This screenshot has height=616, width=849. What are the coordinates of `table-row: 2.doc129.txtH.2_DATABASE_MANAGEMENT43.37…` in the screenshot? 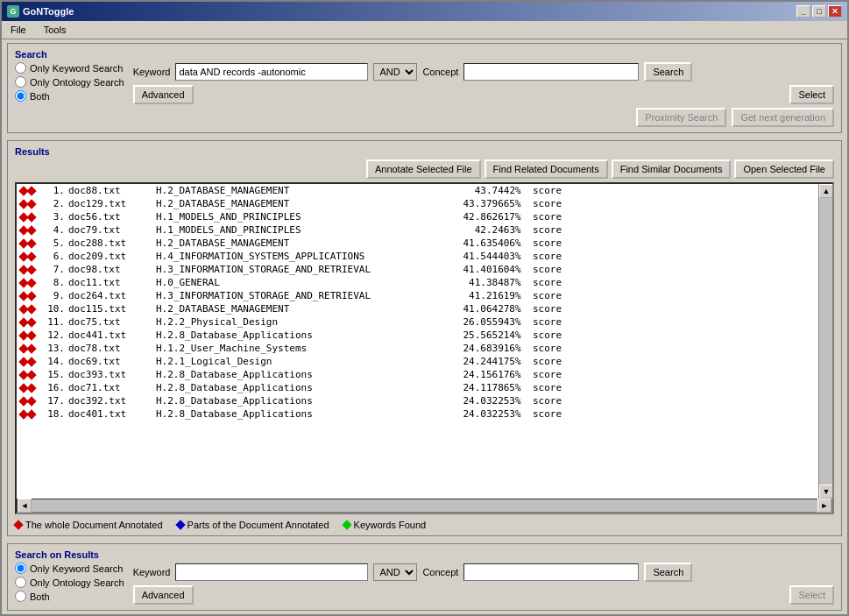 It's located at (417, 203).